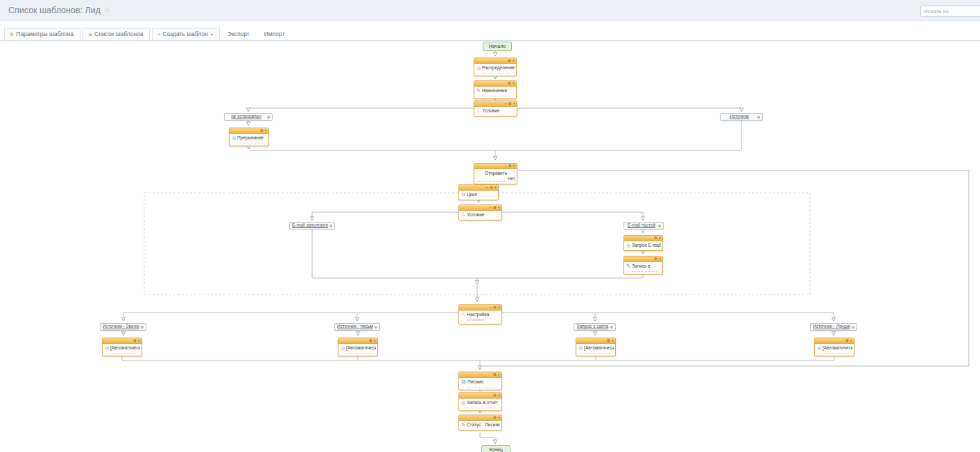 This screenshot has width=980, height=452. What do you see at coordinates (950, 11) in the screenshot?
I see `search-input` at bounding box center [950, 11].